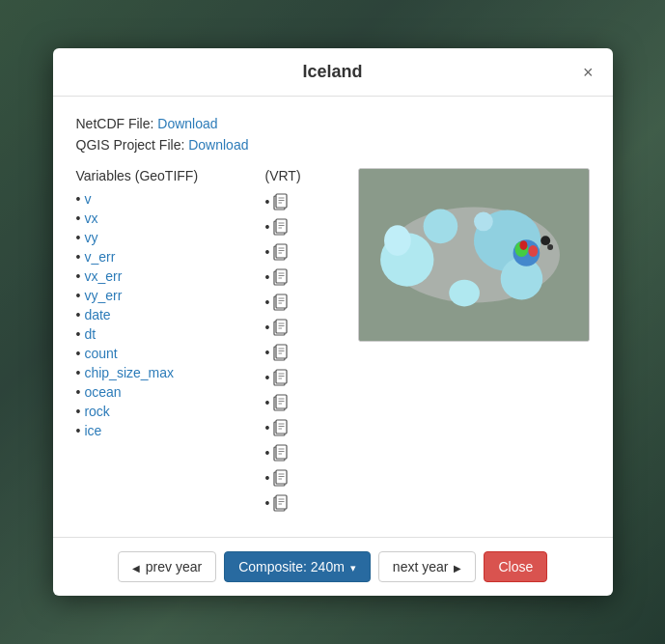  I want to click on next-year-button: next year, so click(428, 567).